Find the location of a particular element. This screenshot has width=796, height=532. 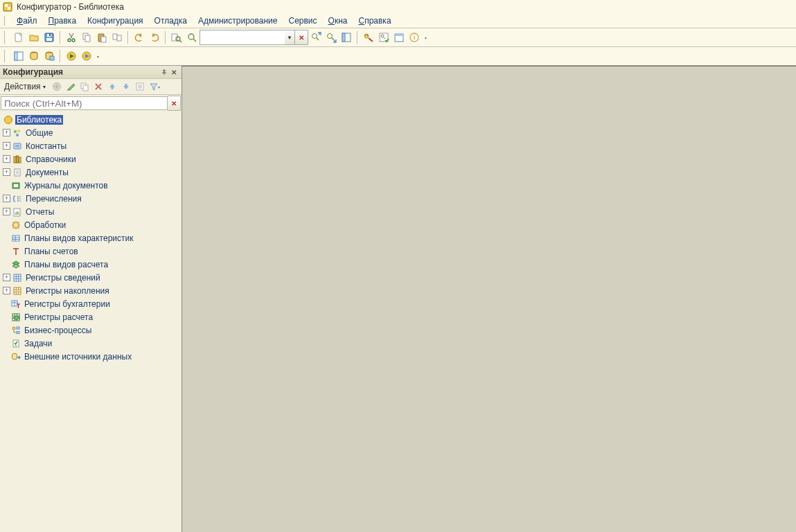

menu-help: Справка is located at coordinates (374, 21).